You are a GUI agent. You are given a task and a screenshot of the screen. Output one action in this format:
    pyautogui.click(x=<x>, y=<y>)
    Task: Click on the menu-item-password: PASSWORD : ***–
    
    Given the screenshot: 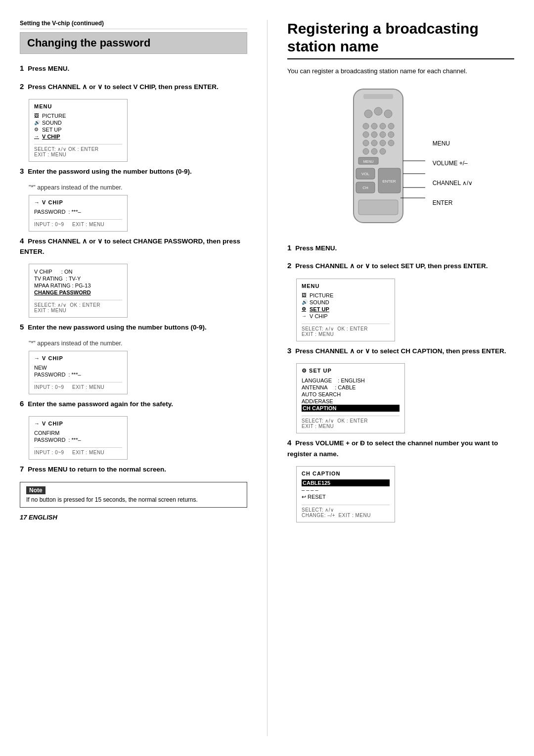 What is the action you would take?
    pyautogui.click(x=78, y=212)
    